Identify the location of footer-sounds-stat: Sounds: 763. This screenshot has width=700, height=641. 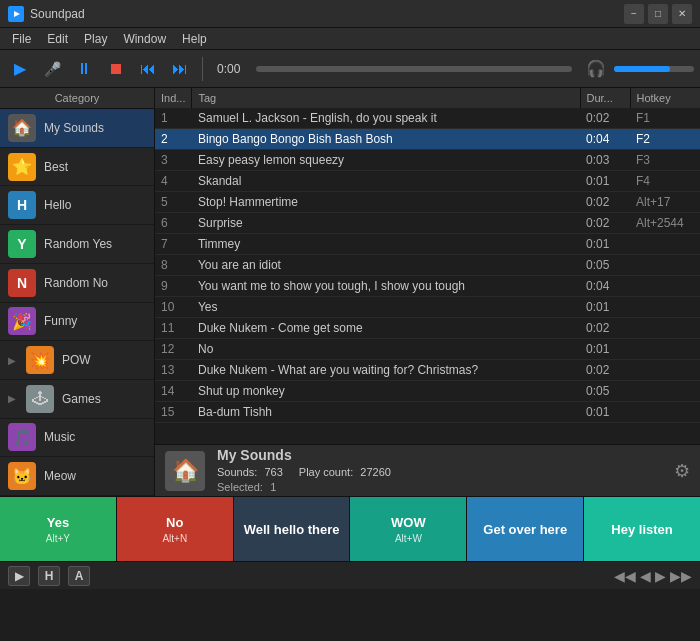
(250, 472).